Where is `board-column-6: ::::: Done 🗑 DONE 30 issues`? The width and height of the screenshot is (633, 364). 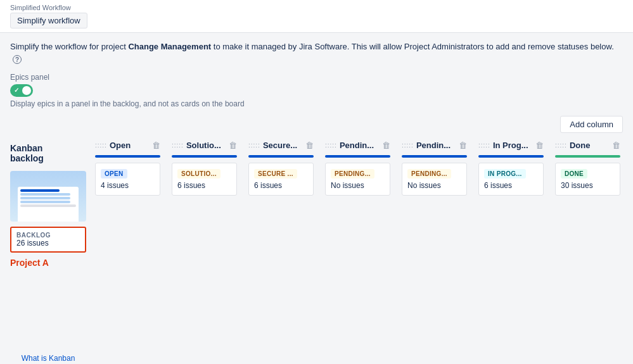 board-column-6: ::::: Done 🗑 DONE 30 issues is located at coordinates (587, 251).